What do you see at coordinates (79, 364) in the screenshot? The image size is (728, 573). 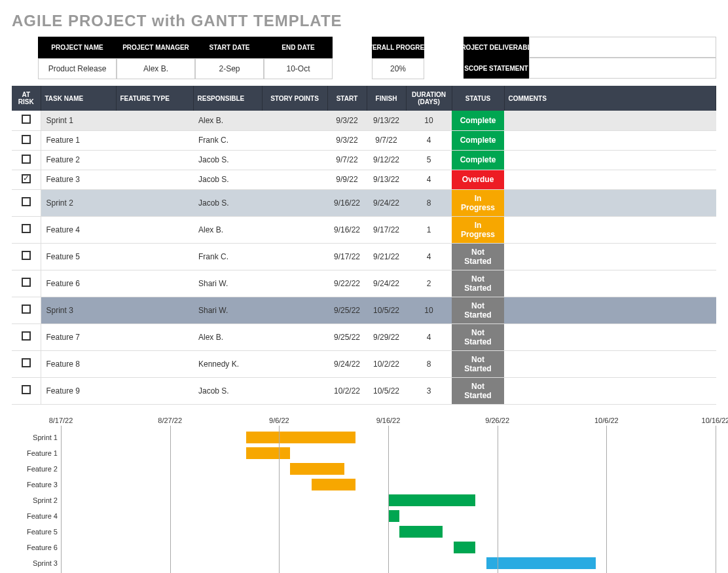 I see `cell-task: Feature 8` at bounding box center [79, 364].